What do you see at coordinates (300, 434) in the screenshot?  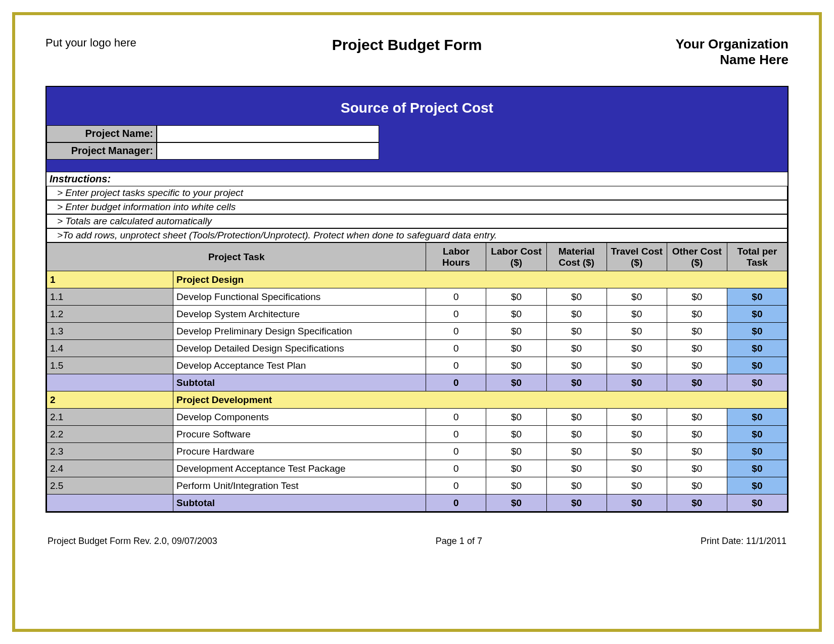 I see `task-name: Procure Software` at bounding box center [300, 434].